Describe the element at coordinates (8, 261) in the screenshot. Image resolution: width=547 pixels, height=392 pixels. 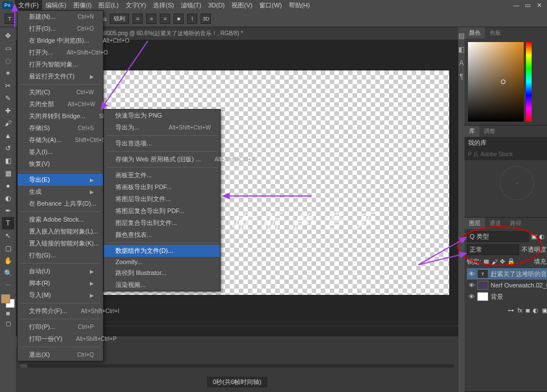
I see `hand-tool: ✋` at that location.